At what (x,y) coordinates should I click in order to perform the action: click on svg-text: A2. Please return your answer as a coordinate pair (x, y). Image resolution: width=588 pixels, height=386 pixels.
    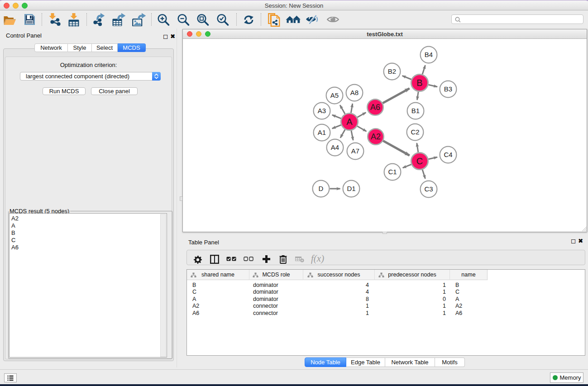
    Looking at the image, I should click on (376, 137).